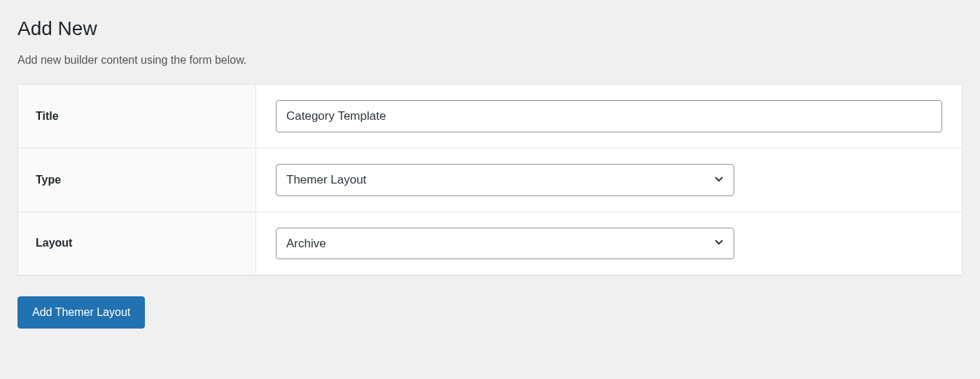 Image resolution: width=980 pixels, height=379 pixels. Describe the element at coordinates (137, 116) in the screenshot. I see `form-label-cell: Title` at that location.